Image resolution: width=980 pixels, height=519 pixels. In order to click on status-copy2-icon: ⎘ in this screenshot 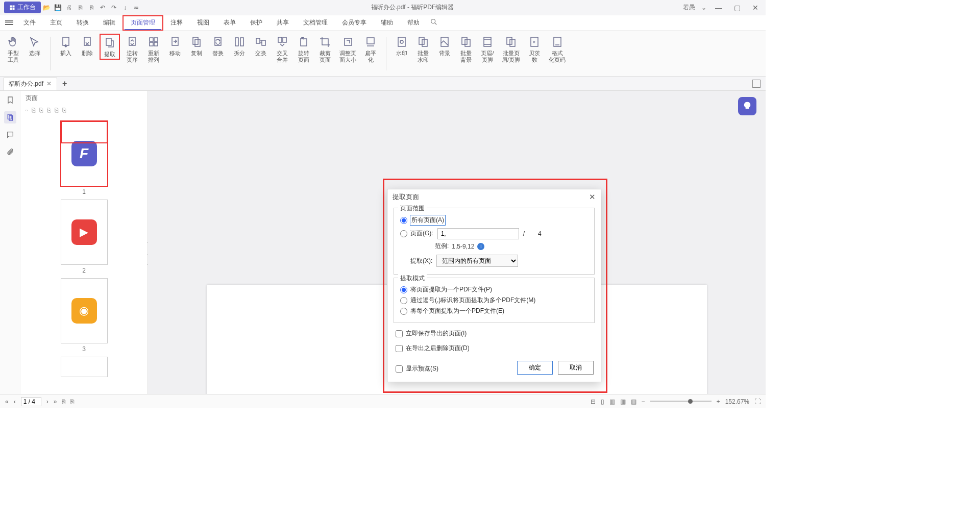, I will do `click(72, 402)`.